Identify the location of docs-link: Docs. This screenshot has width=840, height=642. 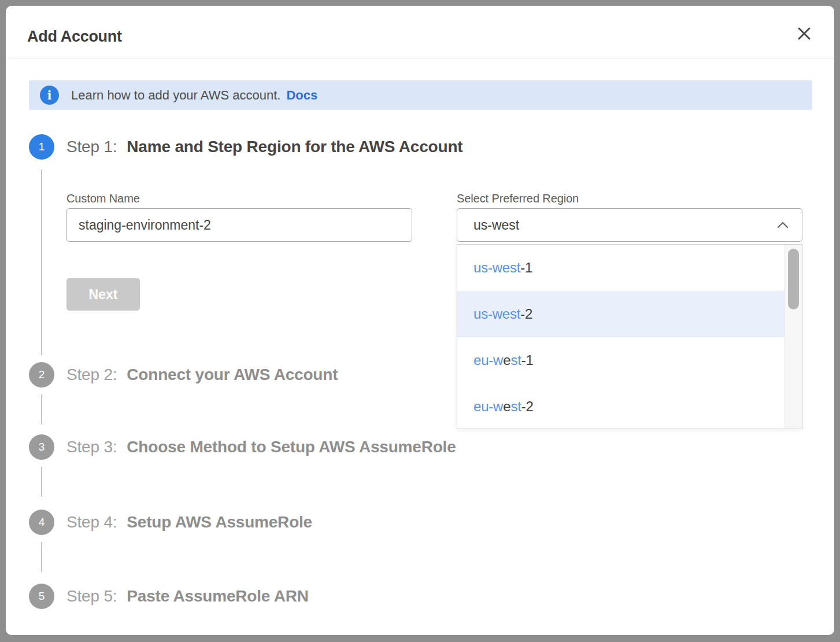
(302, 95).